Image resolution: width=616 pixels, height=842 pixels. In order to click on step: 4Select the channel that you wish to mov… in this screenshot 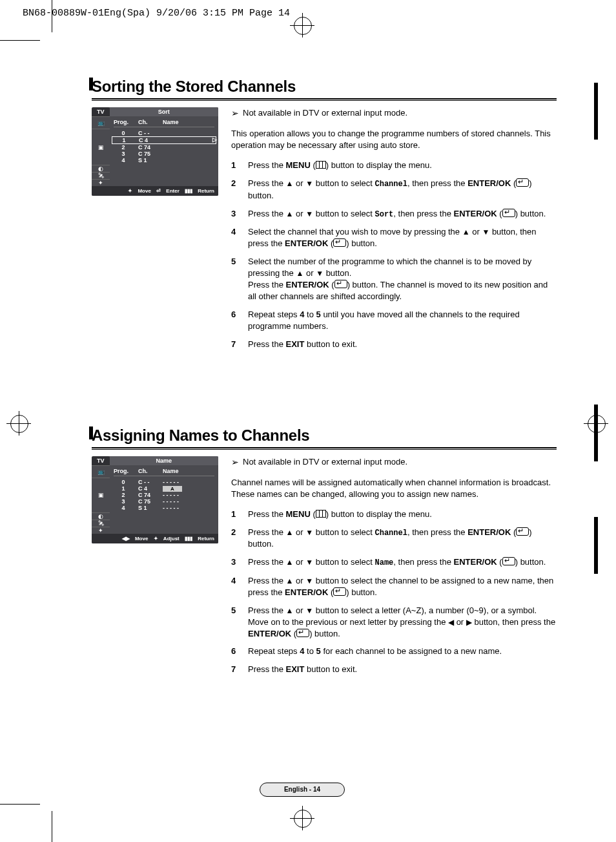, I will do `click(394, 238)`.